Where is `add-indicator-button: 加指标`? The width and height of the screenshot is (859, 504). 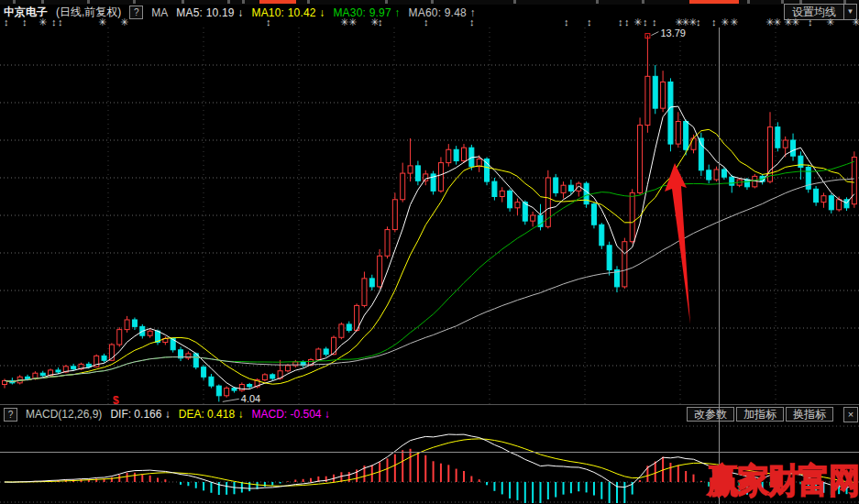 add-indicator-button: 加指标 is located at coordinates (760, 414).